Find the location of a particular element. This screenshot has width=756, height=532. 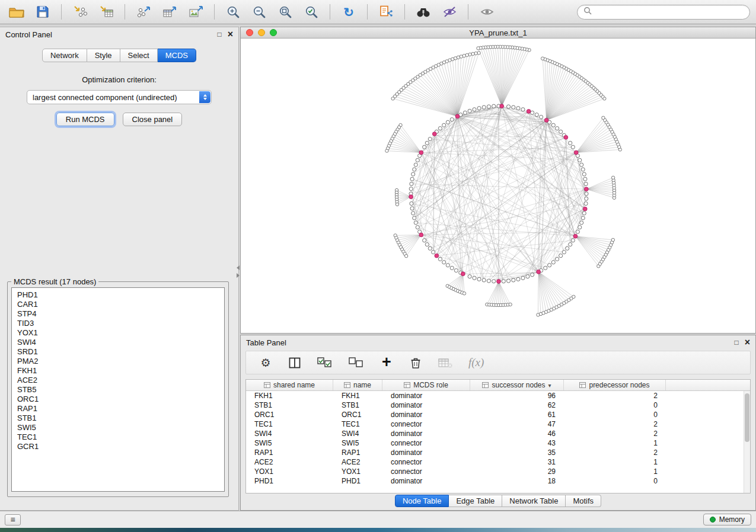

select-all-icon is located at coordinates (325, 363).